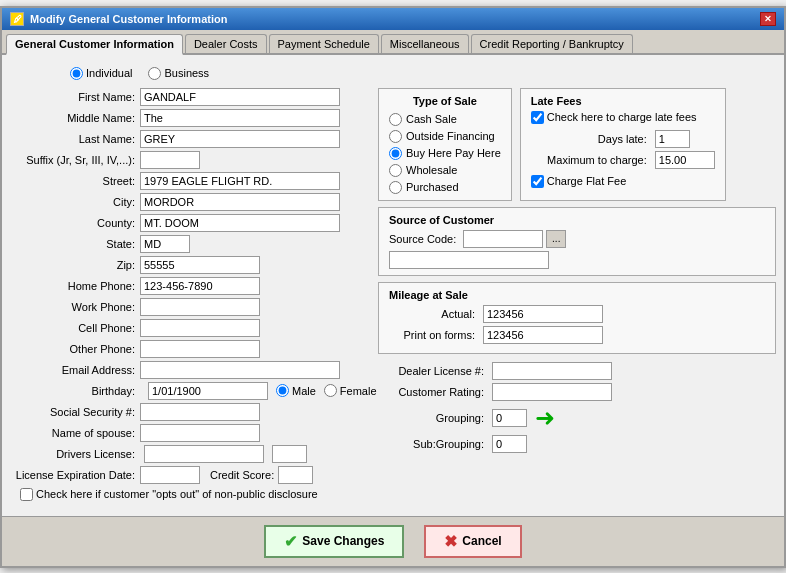 The image size is (786, 573). I want to click on grouping-input, so click(510, 418).